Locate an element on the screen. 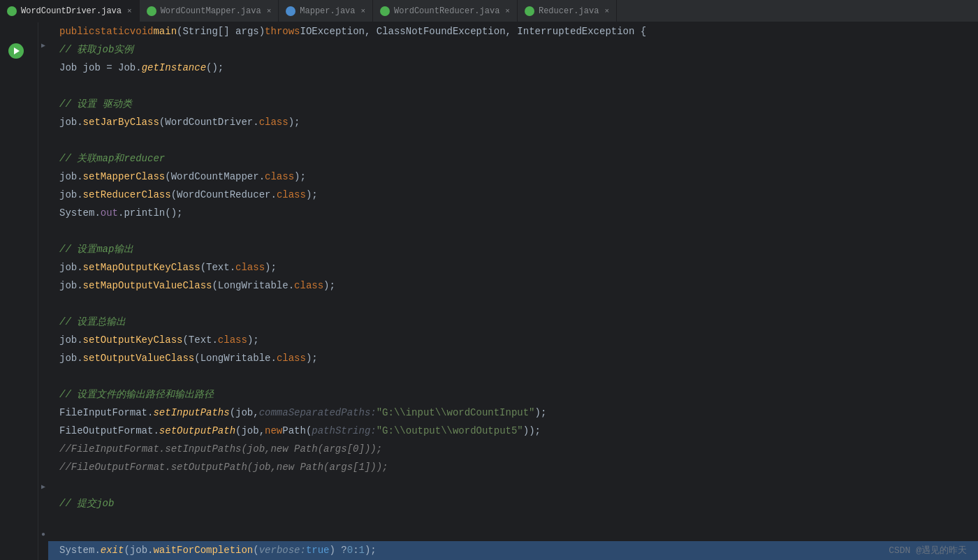 This screenshot has width=978, height=560. tab-icon-wordcountdriver is located at coordinates (12, 11).